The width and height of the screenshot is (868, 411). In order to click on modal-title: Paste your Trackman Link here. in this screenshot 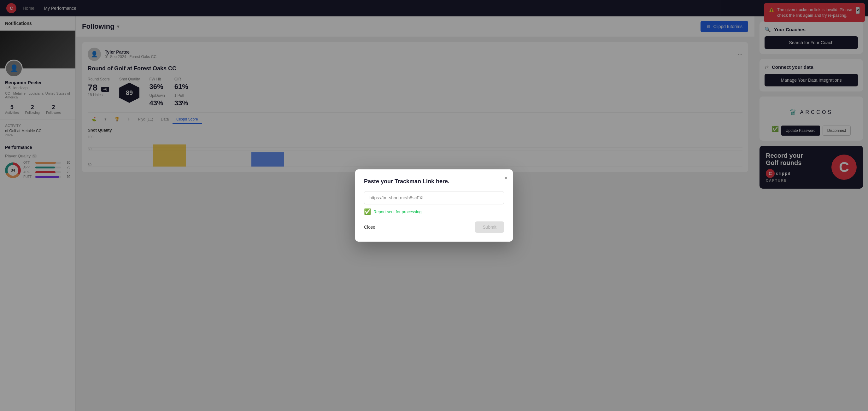, I will do `click(434, 182)`.